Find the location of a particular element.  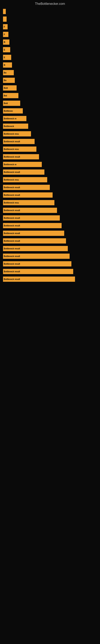

bar-label: Bottleneck is located at coordinates (9, 126).